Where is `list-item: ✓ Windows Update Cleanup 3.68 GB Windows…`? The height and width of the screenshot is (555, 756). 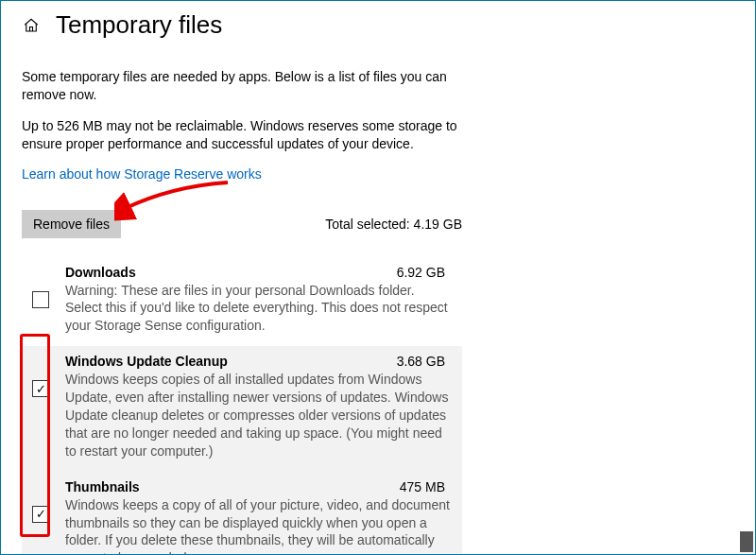 list-item: ✓ Windows Update Cleanup 3.68 GB Windows… is located at coordinates (242, 408).